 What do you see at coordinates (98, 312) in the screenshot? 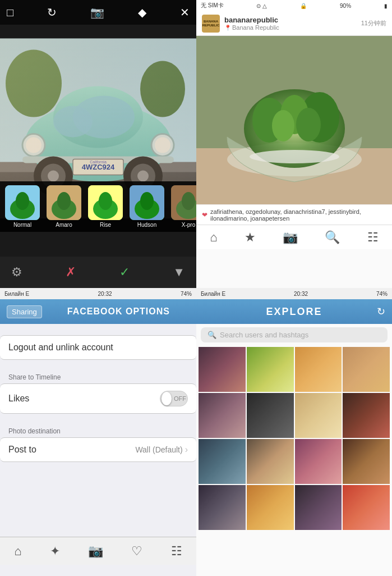
I see `nav-bar-q3: Sharing FACEBOOK OPTIONS` at bounding box center [98, 312].